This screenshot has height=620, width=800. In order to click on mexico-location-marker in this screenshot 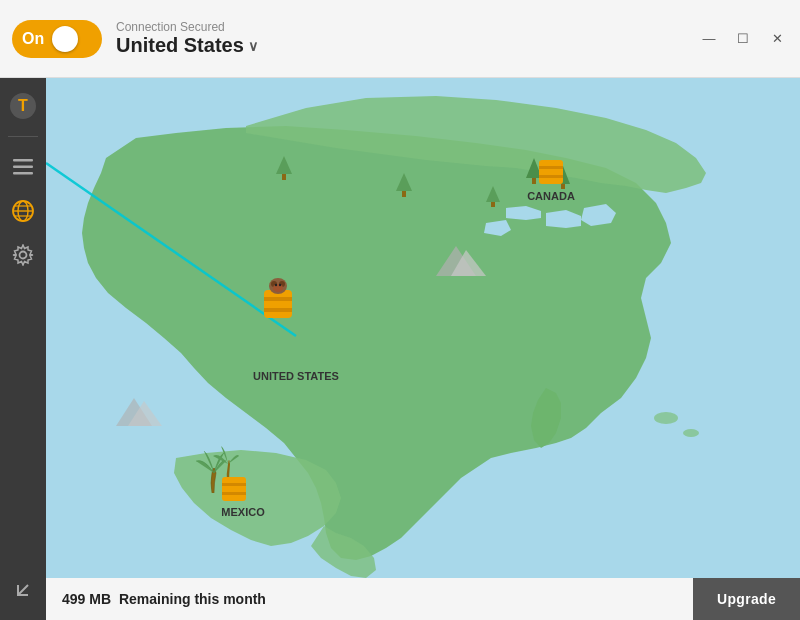, I will do `click(234, 489)`.